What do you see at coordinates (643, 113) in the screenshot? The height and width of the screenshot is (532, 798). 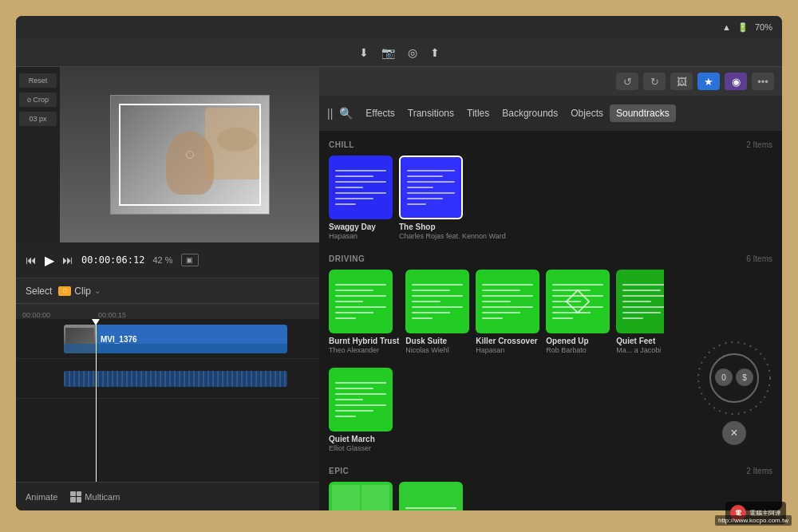 I see `tab-soundtracks: Soundtracks` at bounding box center [643, 113].